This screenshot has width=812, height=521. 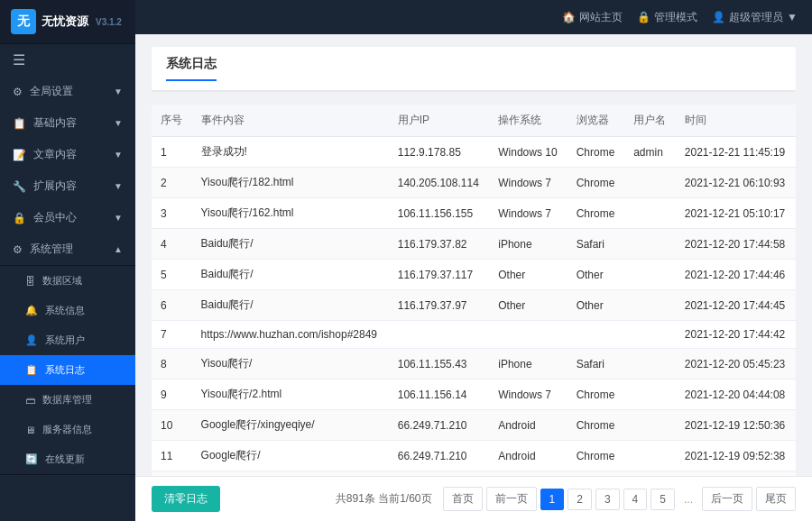 What do you see at coordinates (68, 218) in the screenshot?
I see `sidebar-item-huiyuanzhx: 🔒 会员中心 ▼` at bounding box center [68, 218].